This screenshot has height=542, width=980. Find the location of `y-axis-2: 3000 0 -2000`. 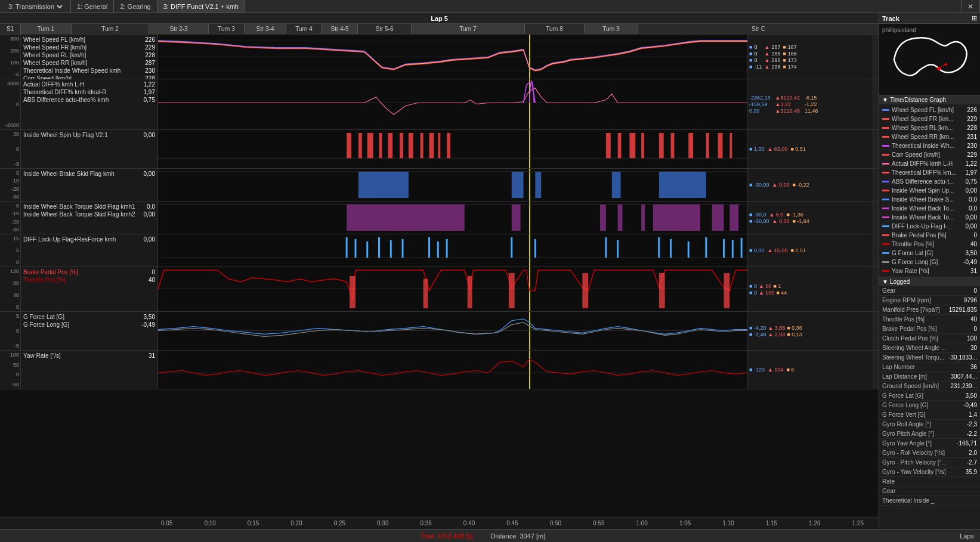

y-axis-2: 3000 0 -2000 is located at coordinates (11, 104).